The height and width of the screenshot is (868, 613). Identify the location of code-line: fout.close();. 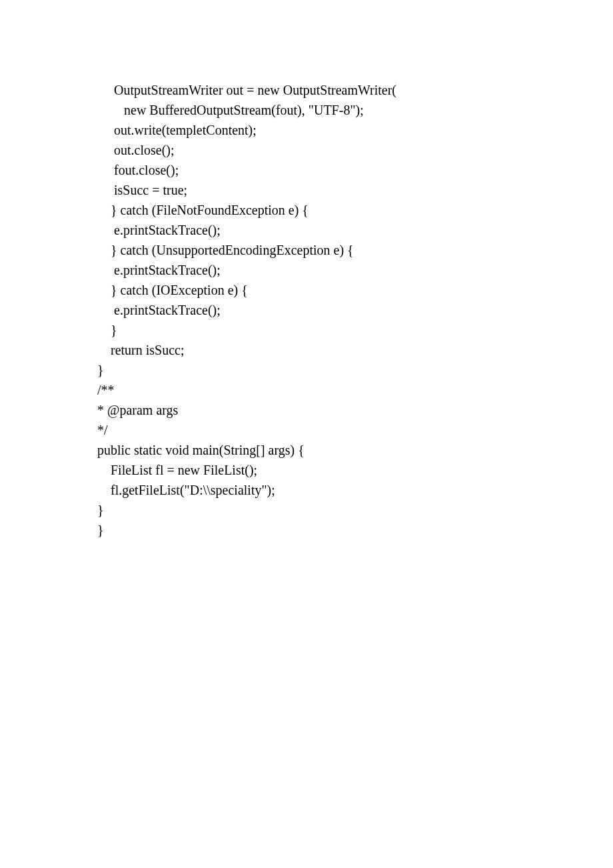
(355, 170).